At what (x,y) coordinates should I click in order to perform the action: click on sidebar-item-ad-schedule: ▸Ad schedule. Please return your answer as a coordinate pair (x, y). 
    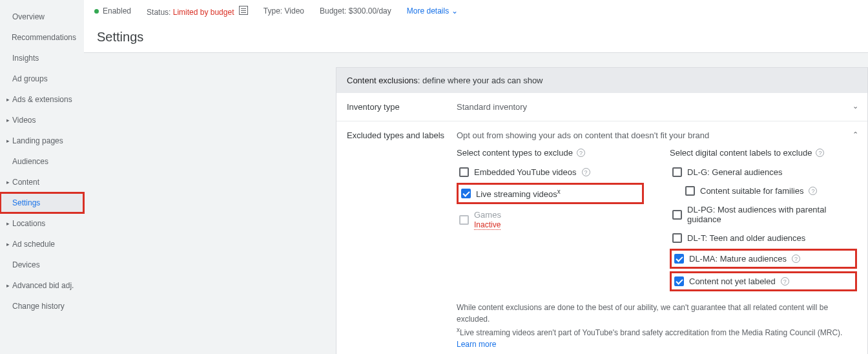
    Looking at the image, I should click on (42, 244).